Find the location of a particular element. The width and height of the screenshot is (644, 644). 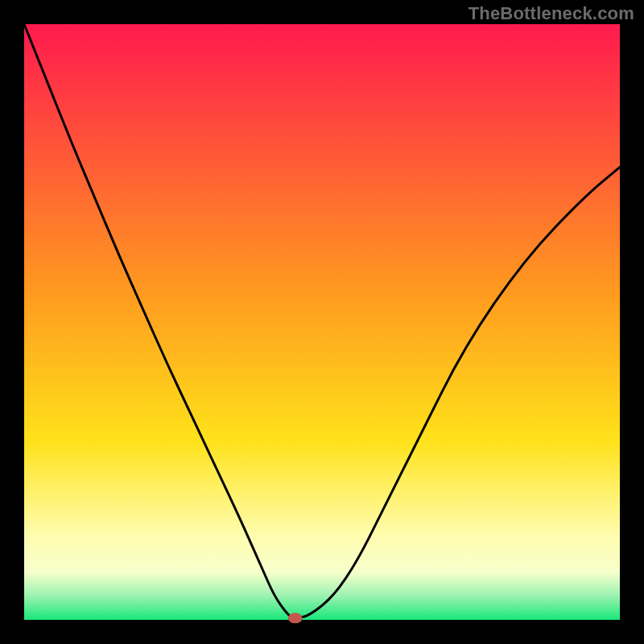

target-marker is located at coordinates (295, 618).